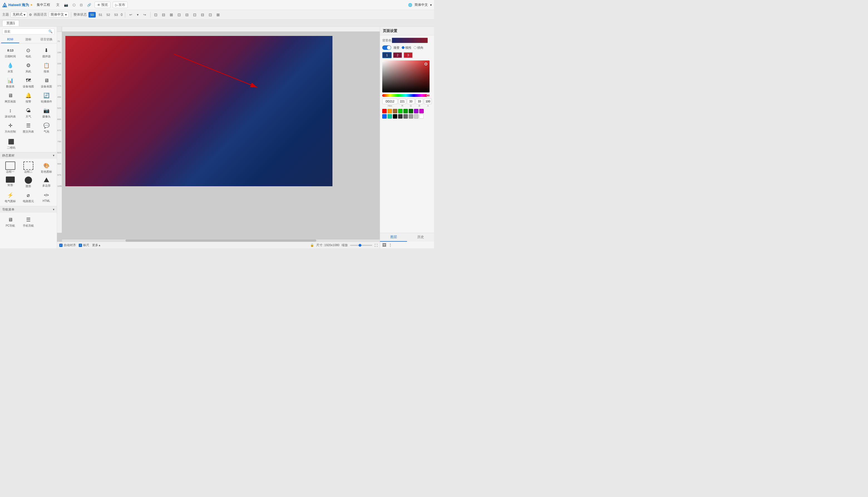  Describe the element at coordinates (46, 83) in the screenshot. I see `widget-devicescreen: 🖥 设备画面` at that location.